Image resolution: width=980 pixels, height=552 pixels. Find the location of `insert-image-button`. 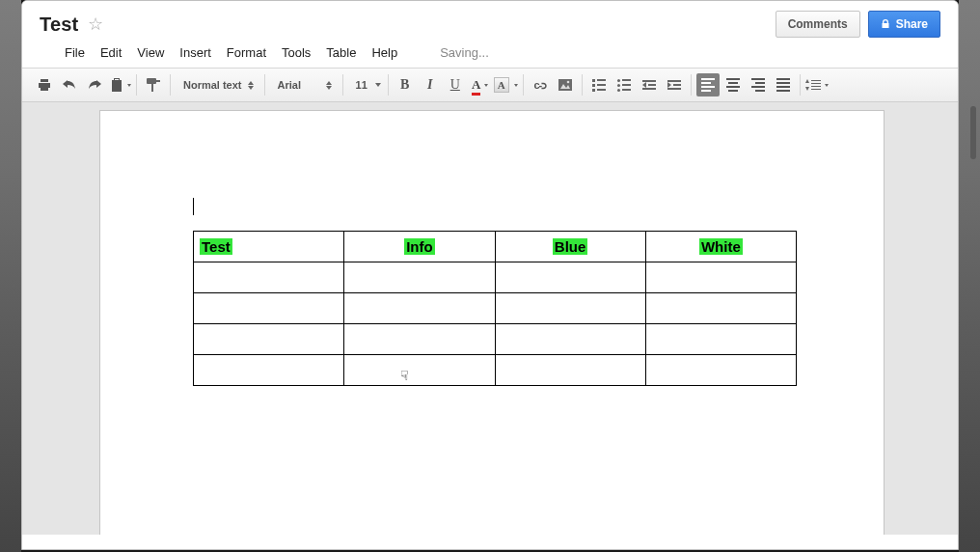

insert-image-button is located at coordinates (565, 85).